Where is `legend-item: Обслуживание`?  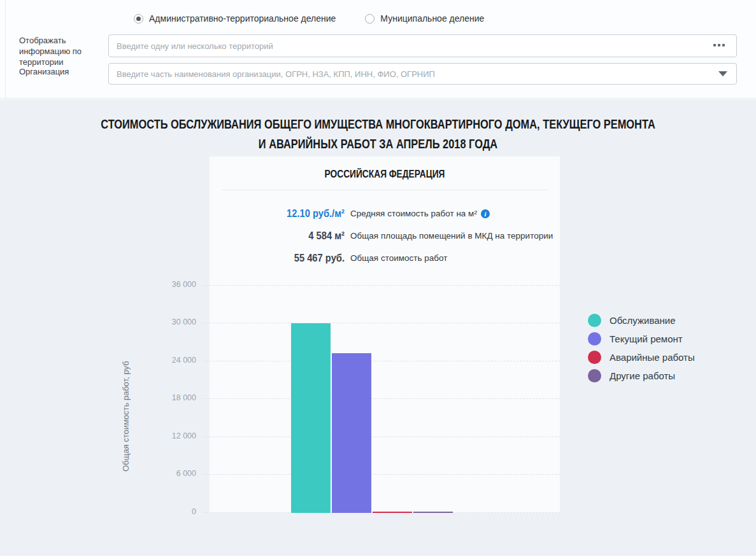 legend-item: Обслуживание is located at coordinates (641, 321).